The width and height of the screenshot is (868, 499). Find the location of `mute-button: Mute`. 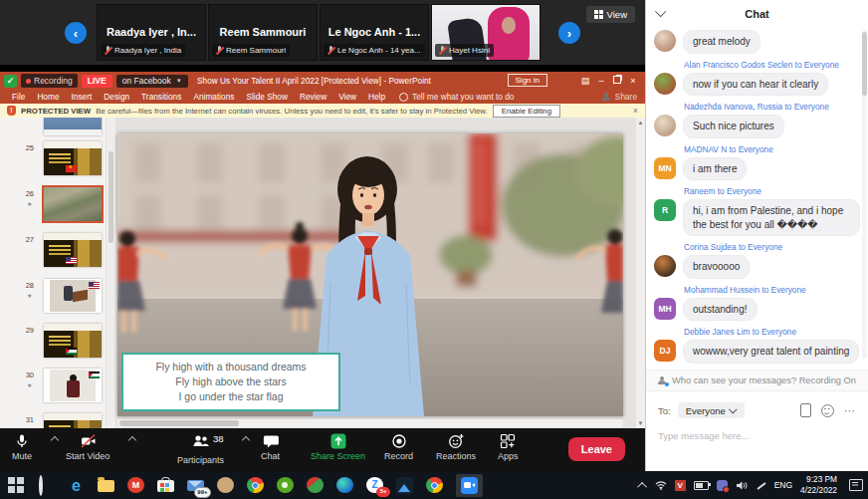

mute-button: Mute is located at coordinates (22, 447).